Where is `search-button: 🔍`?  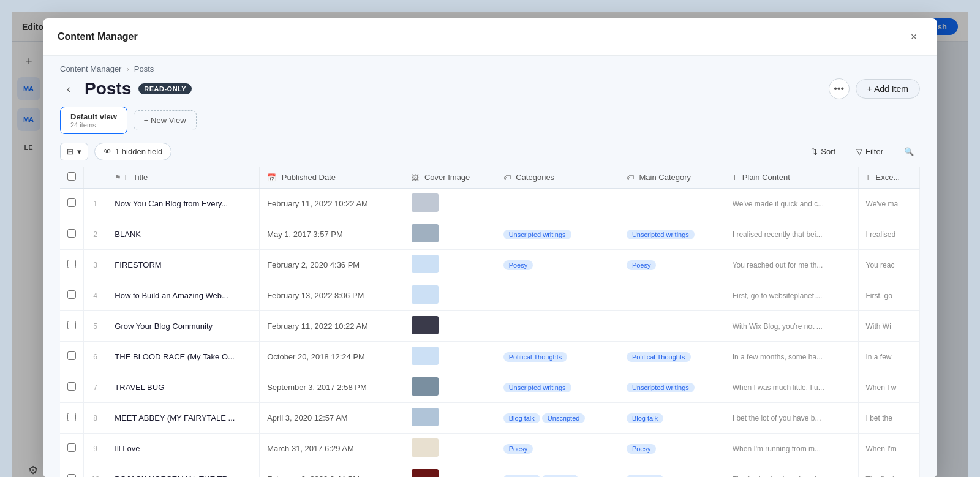
search-button: 🔍 is located at coordinates (909, 152).